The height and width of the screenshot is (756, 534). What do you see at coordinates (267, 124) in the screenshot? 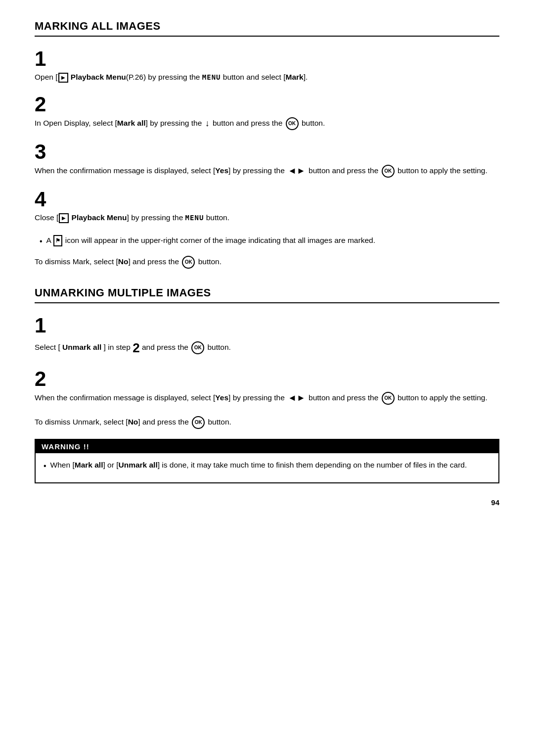
I see `step-2-text: In Open Display, select [Mark all] by pr…` at bounding box center [267, 124].